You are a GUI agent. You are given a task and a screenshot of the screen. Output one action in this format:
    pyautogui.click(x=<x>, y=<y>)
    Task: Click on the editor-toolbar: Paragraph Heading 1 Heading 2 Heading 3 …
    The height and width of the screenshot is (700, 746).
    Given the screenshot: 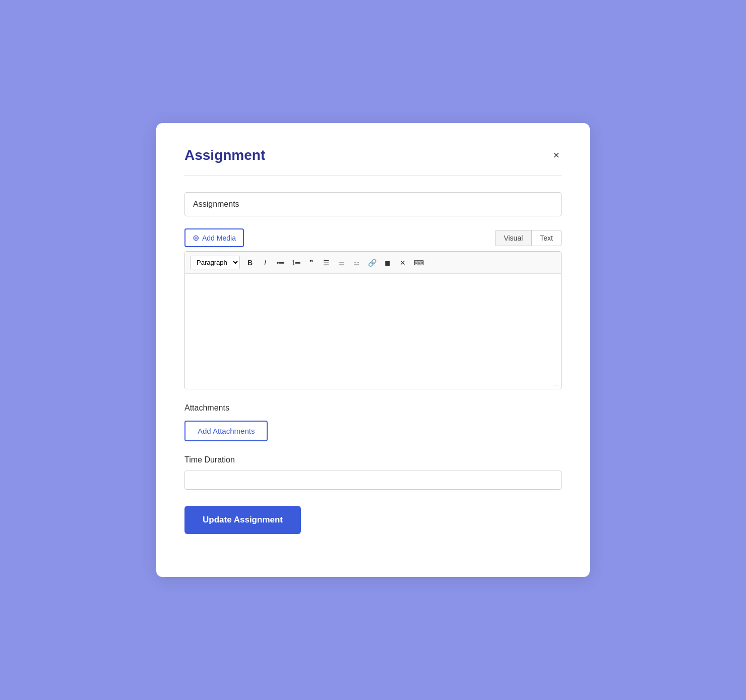 What is the action you would take?
    pyautogui.click(x=373, y=263)
    